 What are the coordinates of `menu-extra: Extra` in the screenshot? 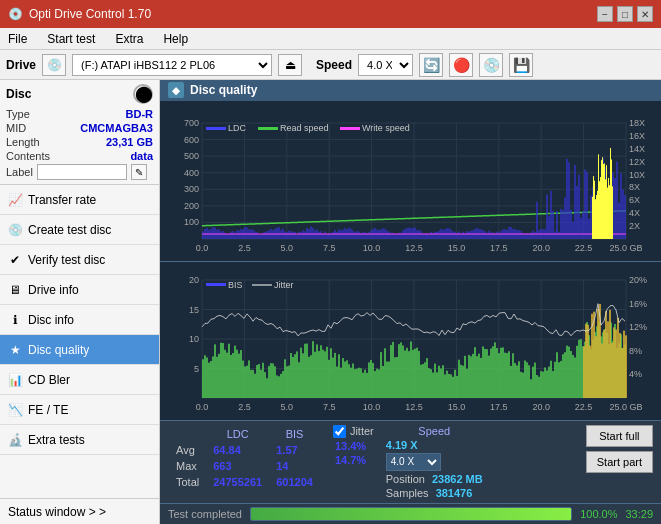 It's located at (129, 39).